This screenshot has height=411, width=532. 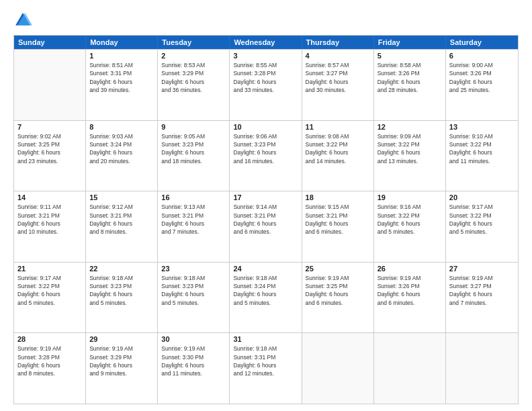 I want to click on day-info: Sunrise: 9:05 AM Sunset: 3:23 PM Dayligh…, so click(x=193, y=149).